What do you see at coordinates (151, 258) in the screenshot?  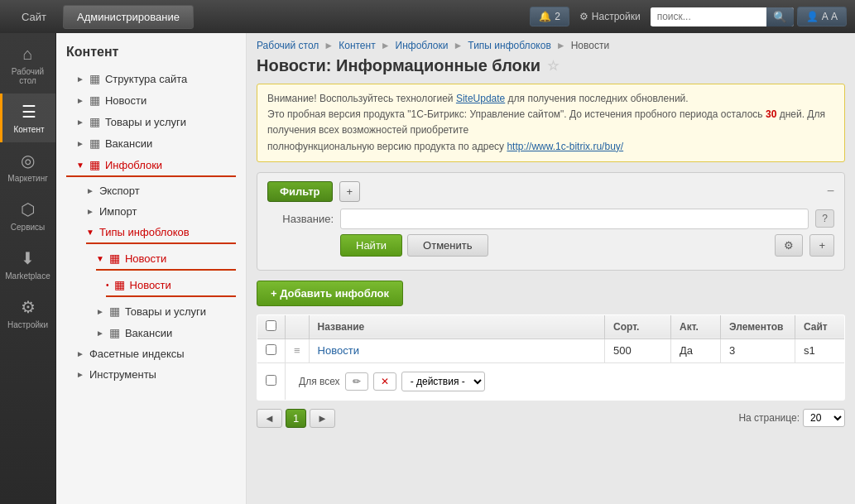 I see `sidebar-item-news-type: ▼ ▦ Новости` at bounding box center [151, 258].